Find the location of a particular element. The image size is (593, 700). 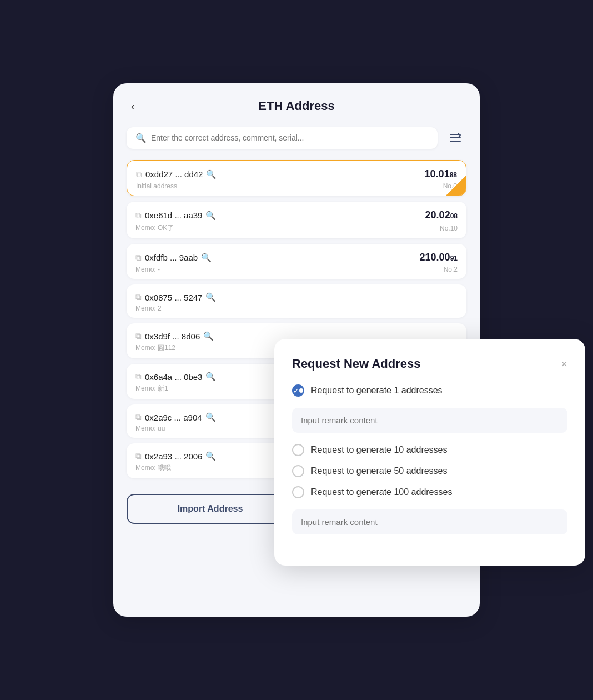

import-address-button: Import Address is located at coordinates (210, 509).